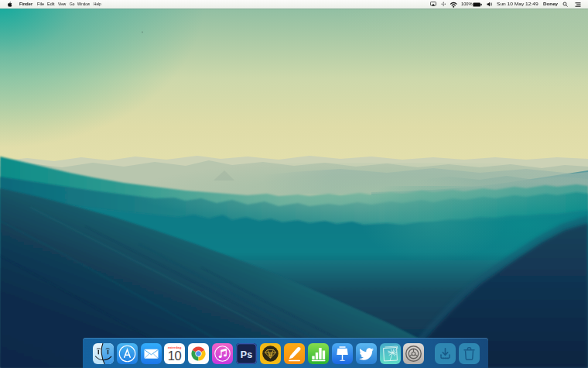 The height and width of the screenshot is (368, 588). What do you see at coordinates (246, 354) in the screenshot?
I see `svg-text: Ps` at bounding box center [246, 354].